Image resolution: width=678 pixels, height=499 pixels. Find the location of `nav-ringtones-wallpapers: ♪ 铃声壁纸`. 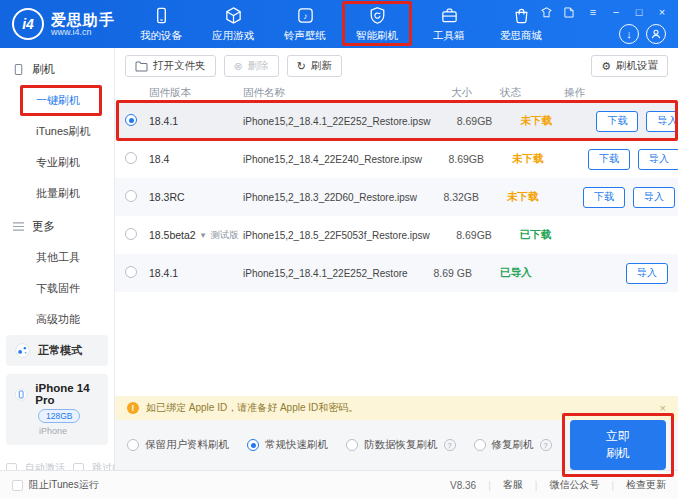

nav-ringtones-wallpapers: ♪ 铃声壁纸 is located at coordinates (305, 24).